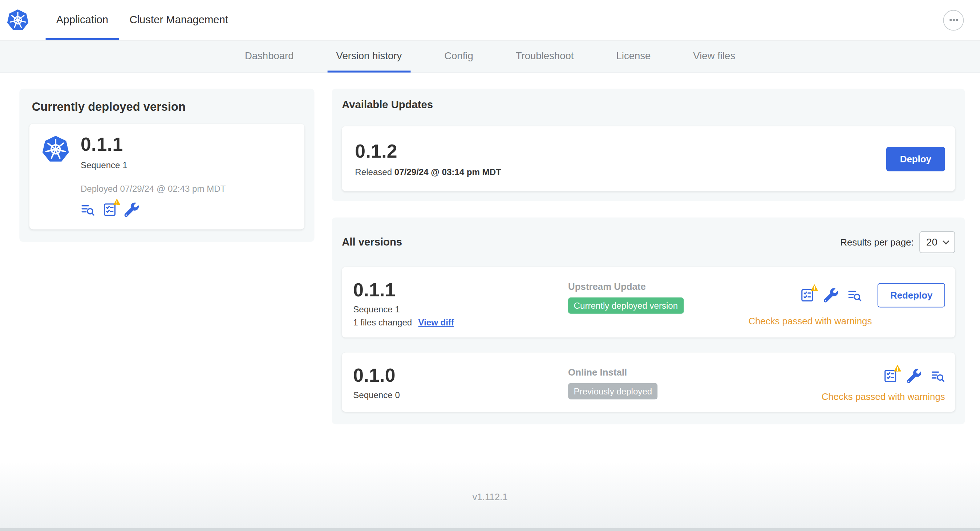  Describe the element at coordinates (648, 302) in the screenshot. I see `version-row: 0.1.1 Sequence 1 1 files changedView dif…` at that location.